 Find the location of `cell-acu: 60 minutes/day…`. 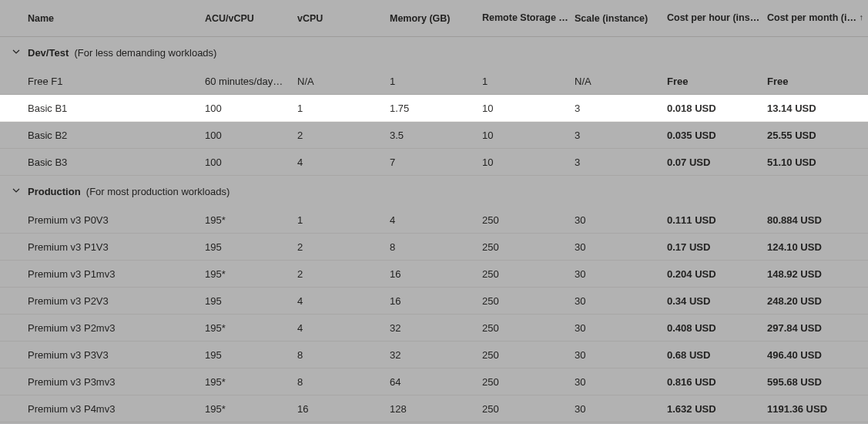

cell-acu: 60 minutes/day… is located at coordinates (251, 82).